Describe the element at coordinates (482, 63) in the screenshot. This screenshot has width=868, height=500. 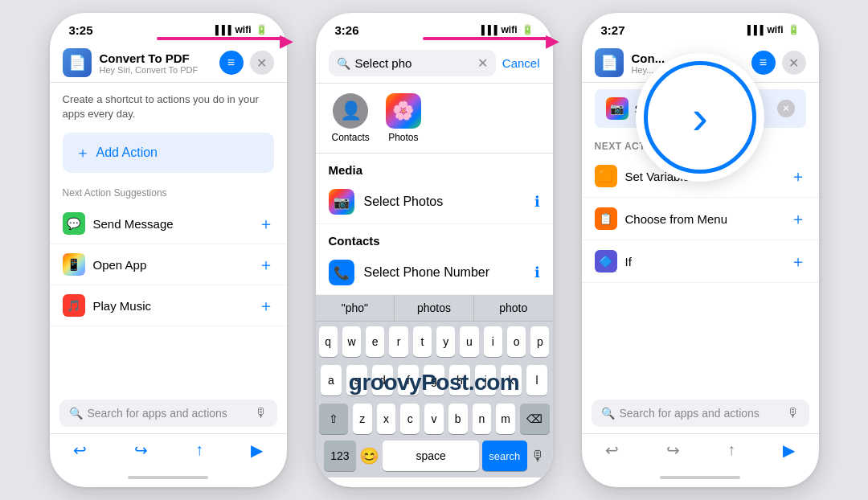
I see `search-clear-btn: ✕` at that location.